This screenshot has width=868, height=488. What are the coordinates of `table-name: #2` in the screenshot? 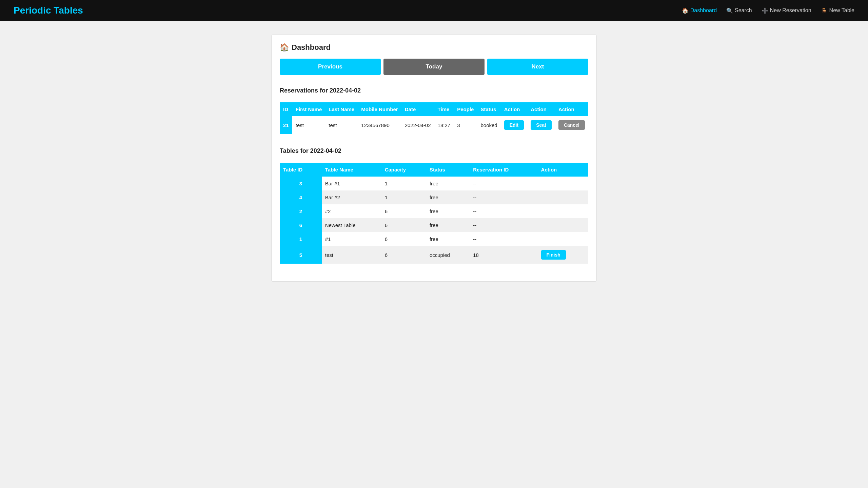 It's located at (352, 211).